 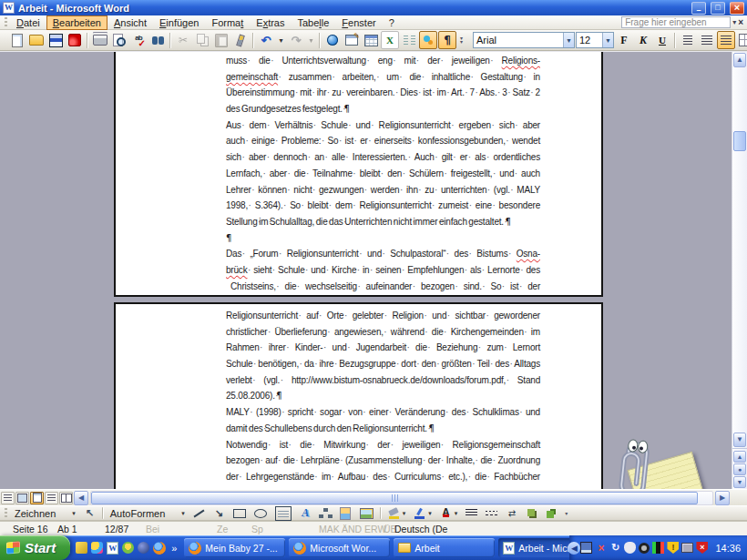 I want to click on scroll-down-icon: ▼, so click(x=740, y=440).